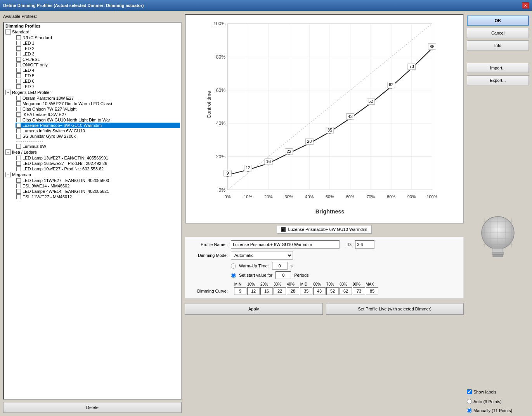  I want to click on tree-group-header: −Ikea / Ledare, so click(92, 152).